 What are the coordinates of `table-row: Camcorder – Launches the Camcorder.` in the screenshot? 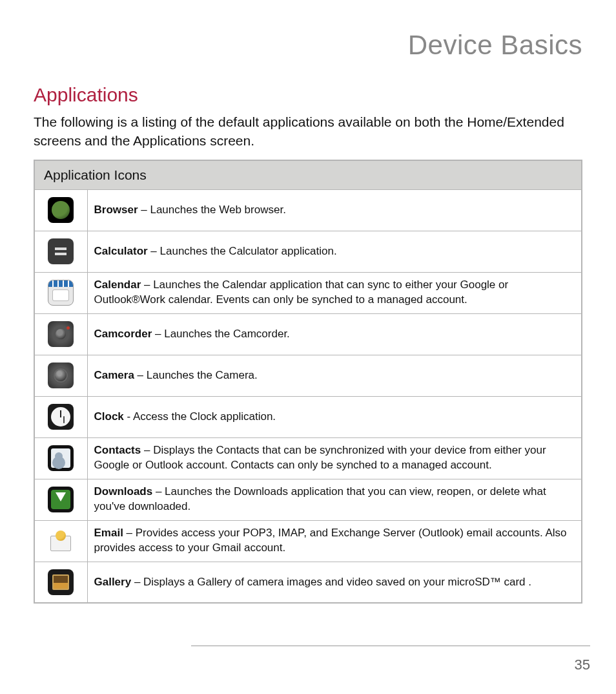 It's located at (308, 334).